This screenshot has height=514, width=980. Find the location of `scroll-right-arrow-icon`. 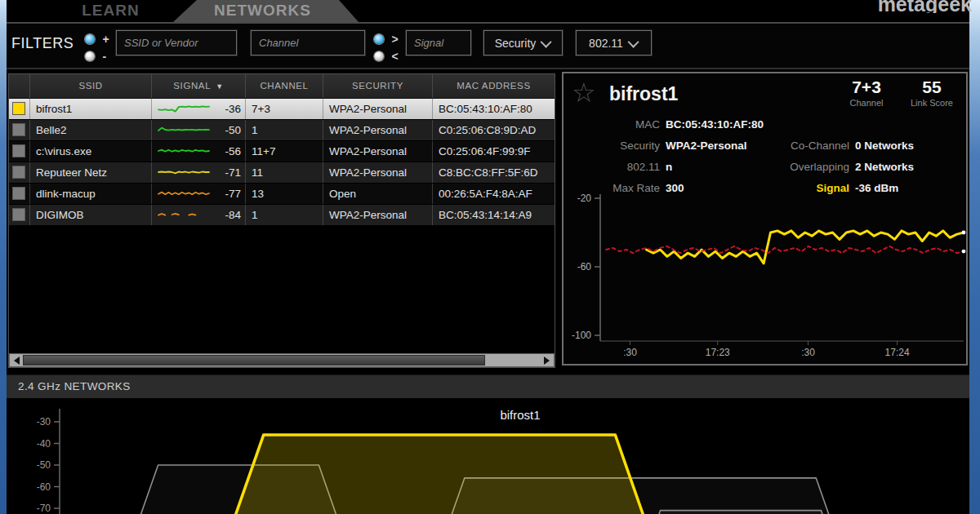

scroll-right-arrow-icon is located at coordinates (547, 361).